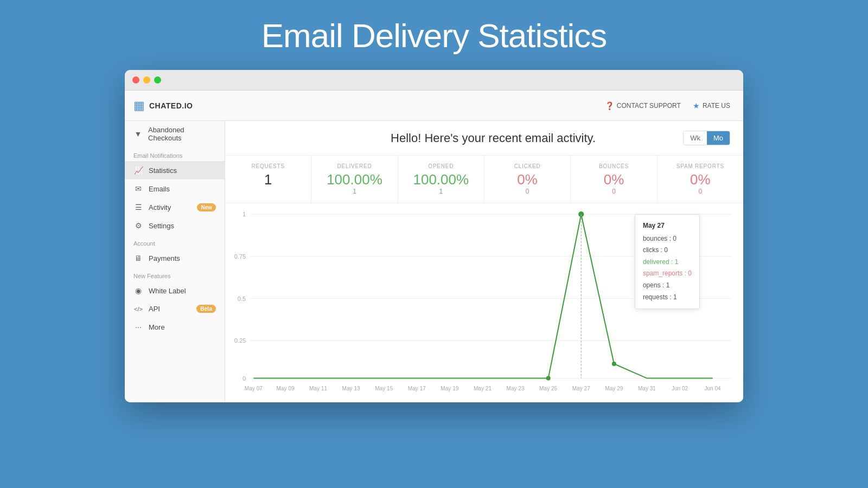 This screenshot has width=868, height=488. I want to click on payments-icon: 🖥, so click(138, 258).